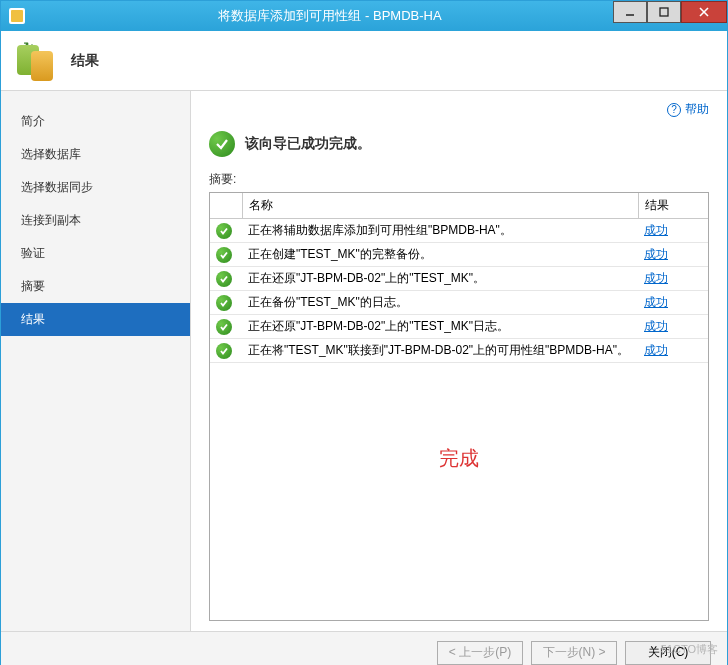  What do you see at coordinates (440, 231) in the screenshot?
I see `row-name: 正在将辅助数据库添加到可用性组"BPMDB-HA"。` at bounding box center [440, 231].